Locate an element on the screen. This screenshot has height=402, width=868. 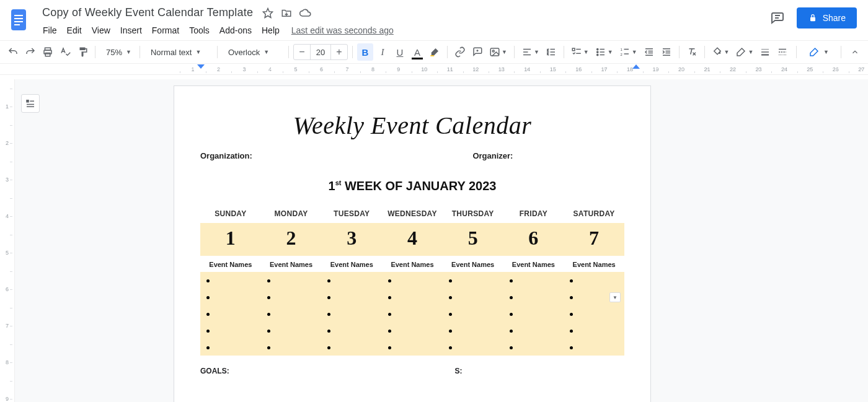
day-number-cell: 7 is located at coordinates (594, 239).